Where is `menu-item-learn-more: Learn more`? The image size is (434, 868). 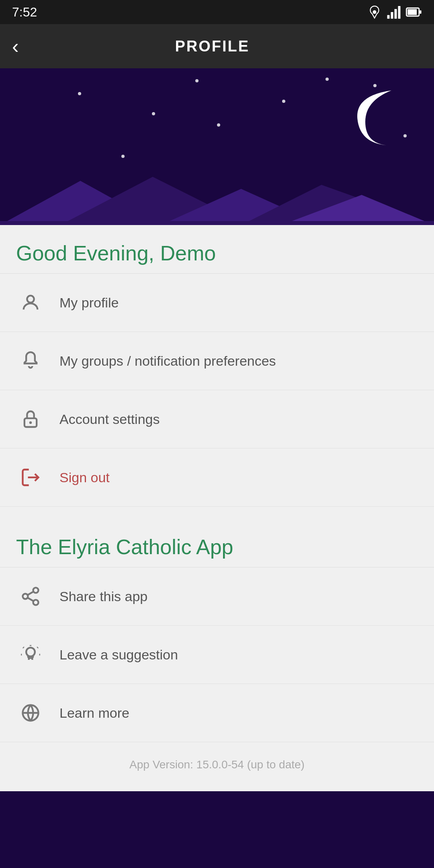 menu-item-learn-more: Learn more is located at coordinates (217, 713).